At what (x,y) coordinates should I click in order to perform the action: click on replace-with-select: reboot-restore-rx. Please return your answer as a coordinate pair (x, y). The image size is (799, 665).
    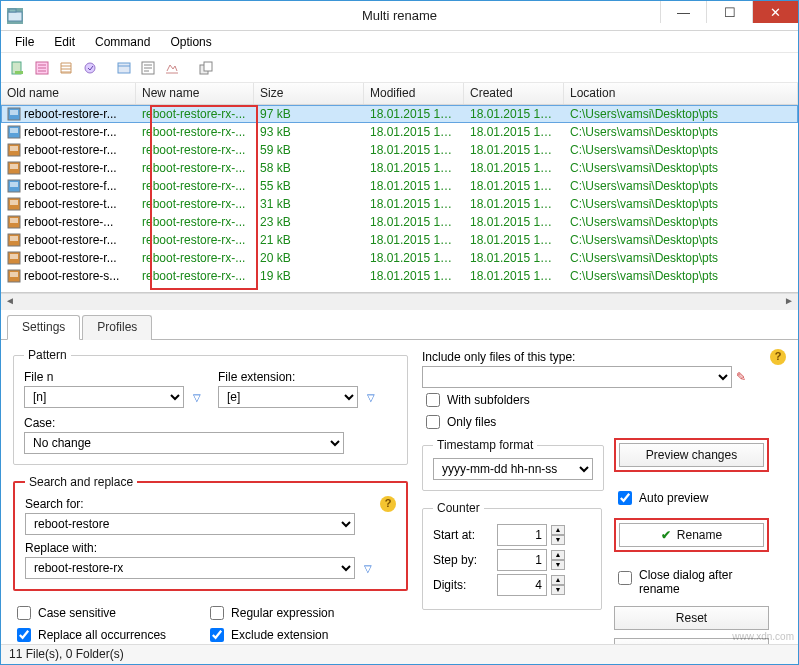
    Looking at the image, I should click on (190, 568).